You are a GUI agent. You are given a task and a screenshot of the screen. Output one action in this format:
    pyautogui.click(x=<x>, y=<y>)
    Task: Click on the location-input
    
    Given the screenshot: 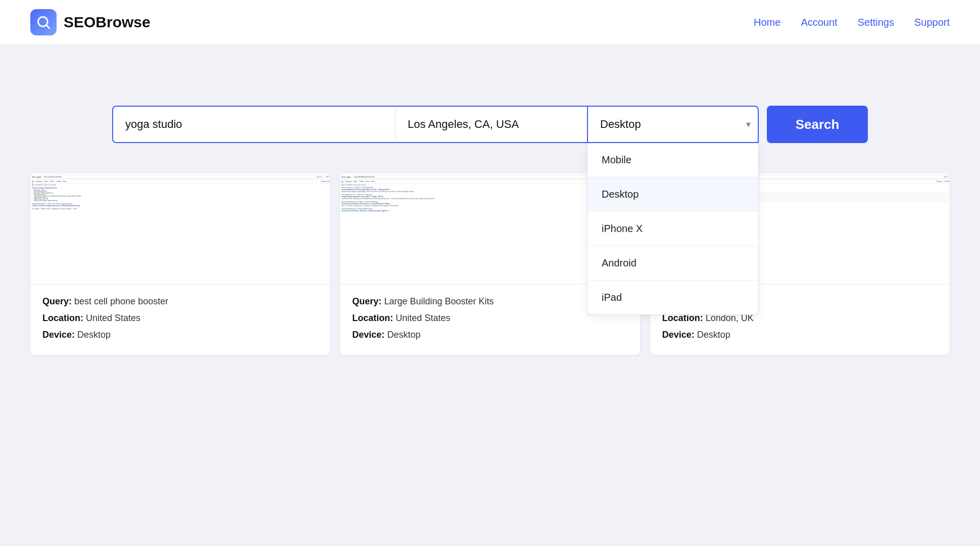 What is the action you would take?
    pyautogui.click(x=491, y=124)
    